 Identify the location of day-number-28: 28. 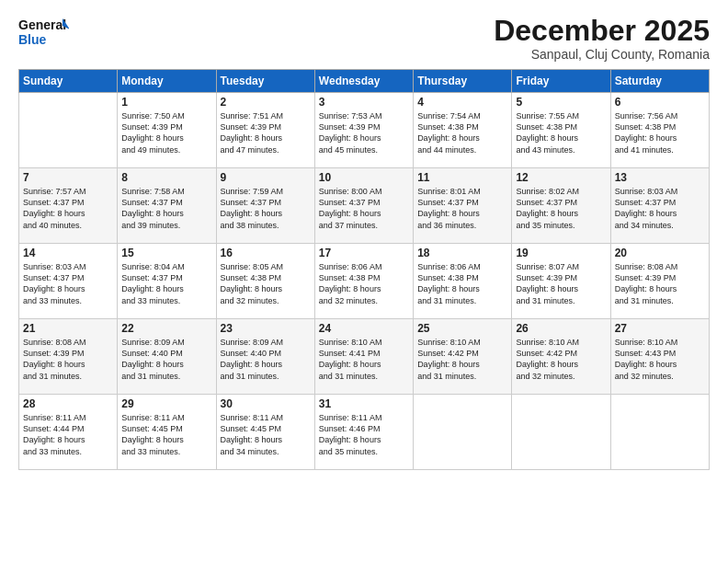
(68, 404).